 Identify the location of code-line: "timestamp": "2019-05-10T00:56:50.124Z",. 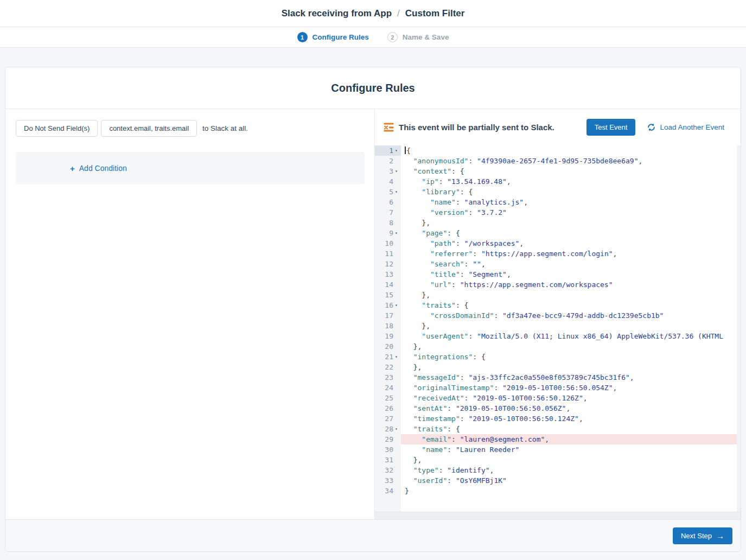
(571, 419).